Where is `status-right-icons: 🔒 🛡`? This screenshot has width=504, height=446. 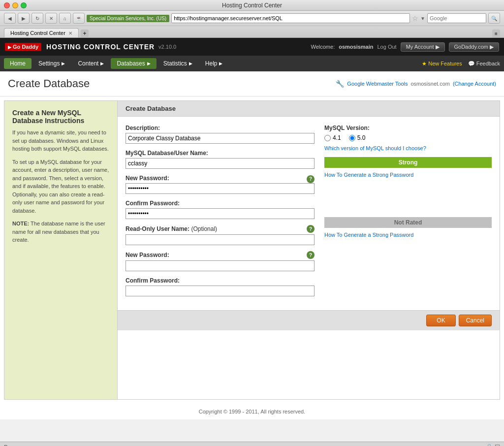
status-right-icons: 🔒 🛡 is located at coordinates (493, 445).